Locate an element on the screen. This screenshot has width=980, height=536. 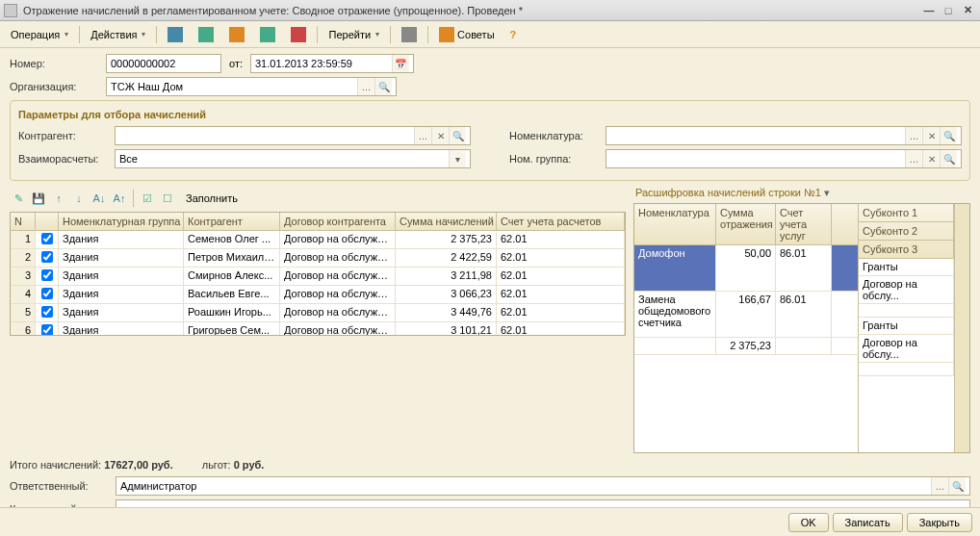
calendar-icon: 📅 is located at coordinates (400, 64).